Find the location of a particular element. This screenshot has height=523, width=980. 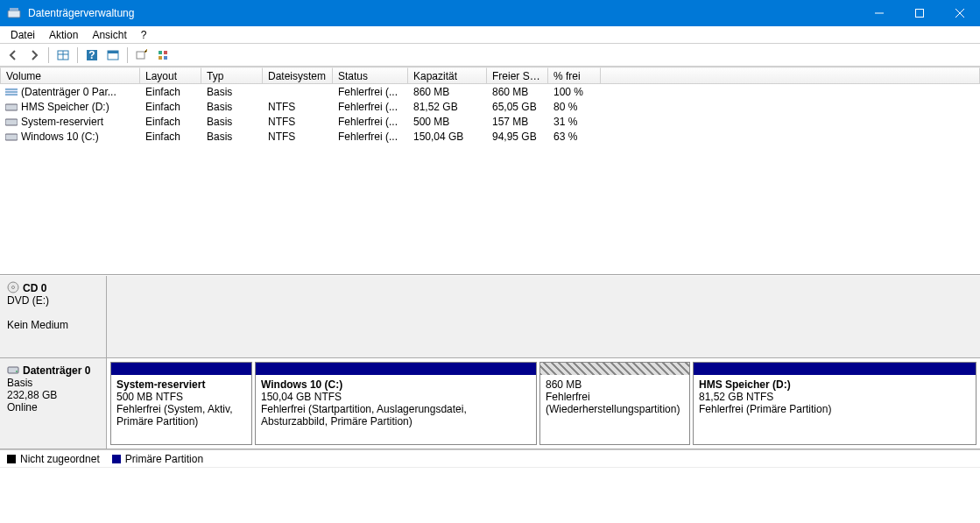

hdd-icon is located at coordinates (13, 370).